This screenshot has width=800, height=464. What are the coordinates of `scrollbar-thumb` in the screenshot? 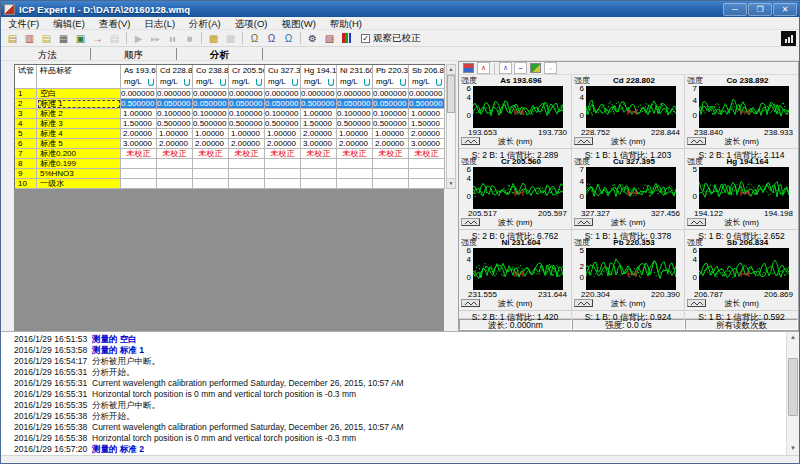 It's located at (451, 94).